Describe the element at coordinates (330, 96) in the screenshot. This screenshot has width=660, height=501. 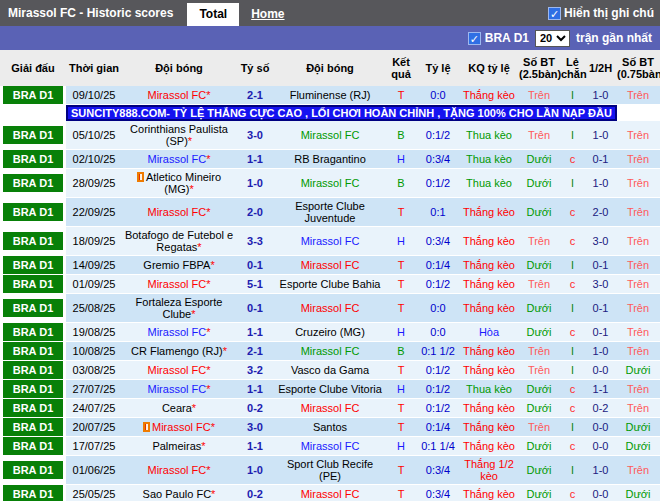
I see `away-team: Fluminense (RJ)` at that location.